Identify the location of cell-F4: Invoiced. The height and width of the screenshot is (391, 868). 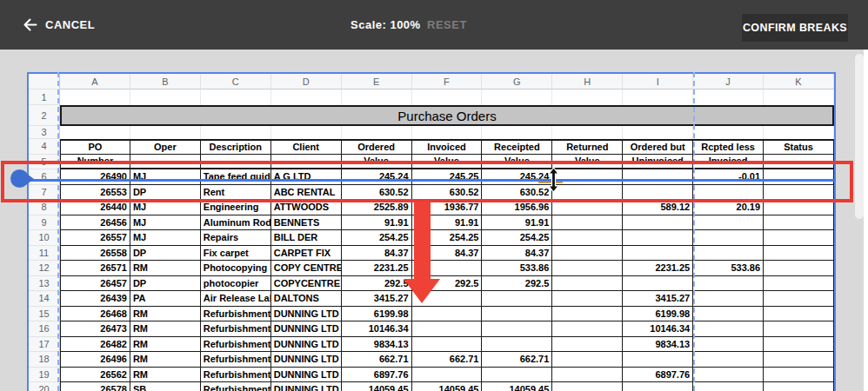
(447, 147).